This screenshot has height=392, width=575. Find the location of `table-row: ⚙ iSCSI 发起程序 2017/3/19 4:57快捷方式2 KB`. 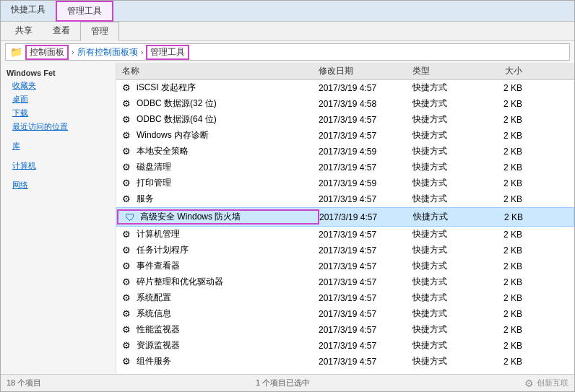

table-row: ⚙ iSCSI 发起程序 2017/3/19 4:57快捷方式2 KB is located at coordinates (345, 88).